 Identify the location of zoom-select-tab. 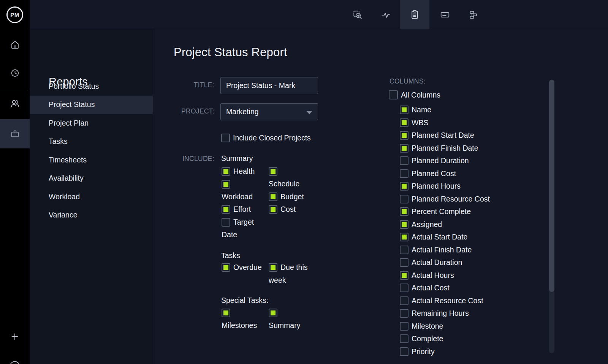
(357, 14).